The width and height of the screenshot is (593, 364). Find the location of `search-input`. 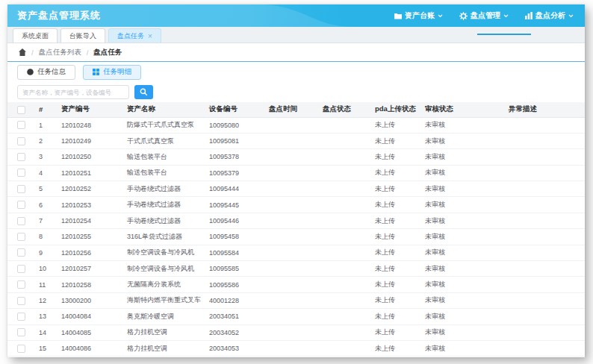

search-input is located at coordinates (73, 92).